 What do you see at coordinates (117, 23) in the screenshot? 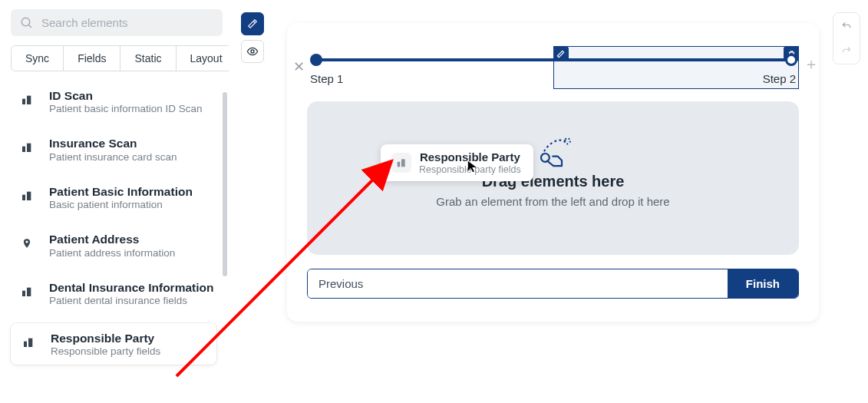
I see `search-input-wrapper` at bounding box center [117, 23].